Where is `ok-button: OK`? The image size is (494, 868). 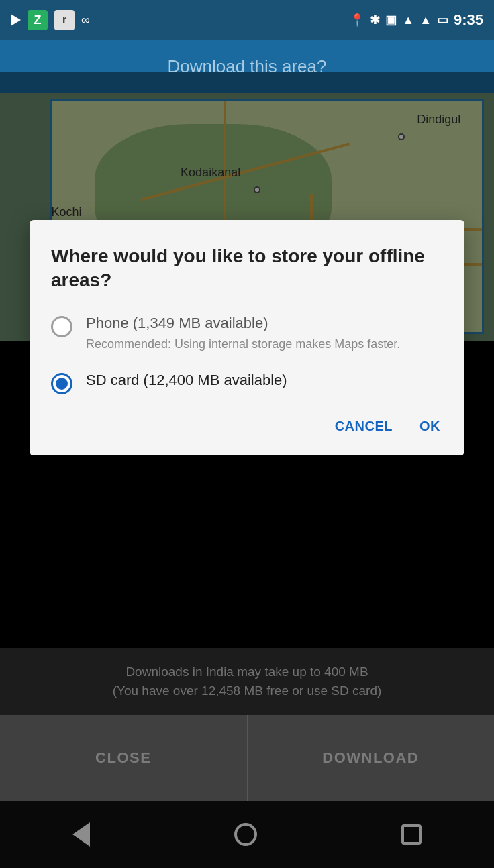
ok-button: OK is located at coordinates (430, 427).